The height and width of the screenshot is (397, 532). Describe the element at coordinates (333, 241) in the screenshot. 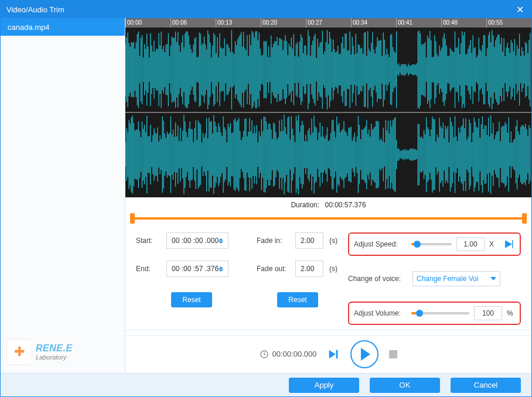

I see `fadein-unit: (s)` at that location.